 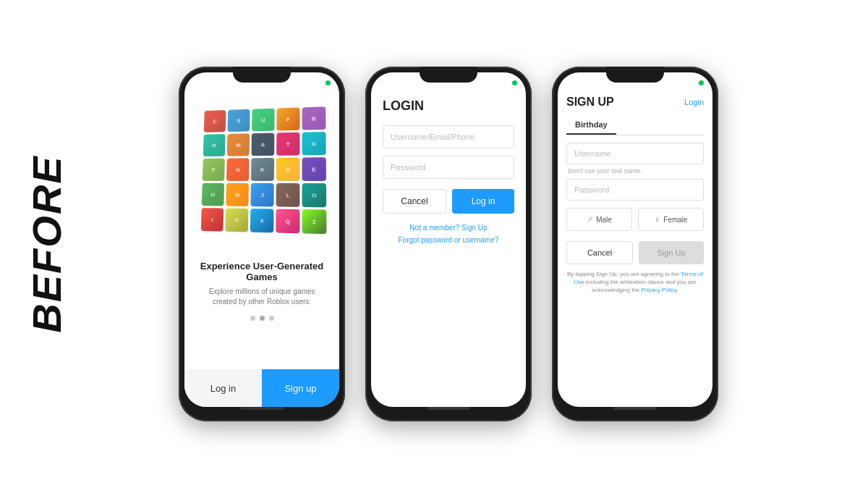 What do you see at coordinates (635, 219) in the screenshot?
I see `gender-row: ♂ Male ♀ Female` at bounding box center [635, 219].